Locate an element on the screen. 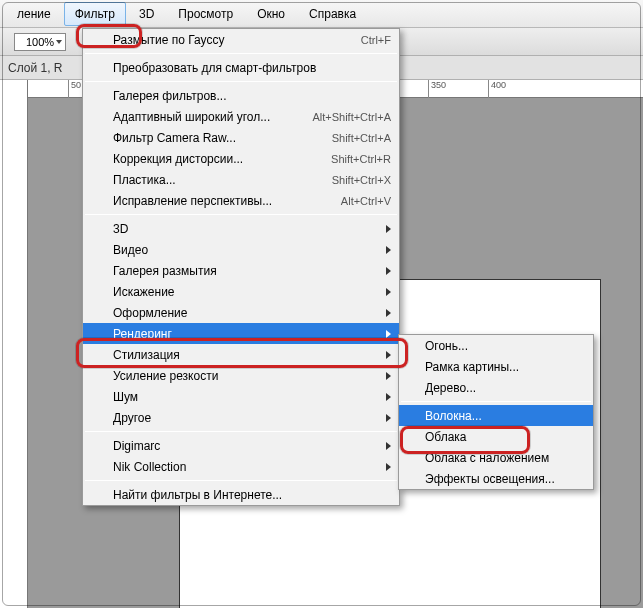  menu-item-label: Найти фильтры в Интернете... is located at coordinates (252, 495).